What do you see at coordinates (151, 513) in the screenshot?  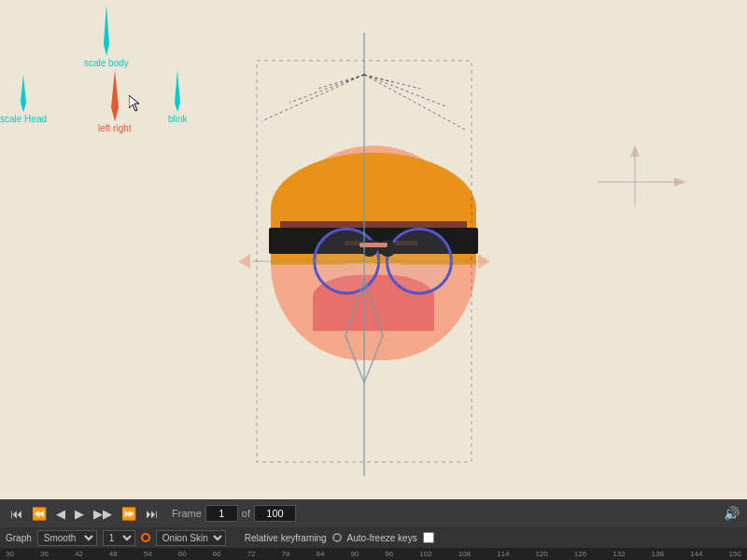 I see `go-end-button: ⏭` at bounding box center [151, 513].